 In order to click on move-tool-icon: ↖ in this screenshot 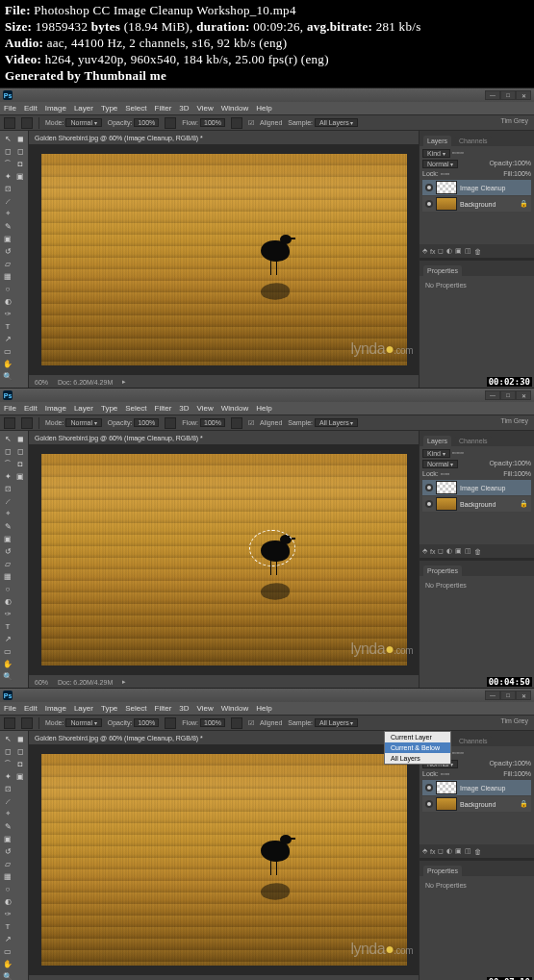, I will do `click(8, 138)`.